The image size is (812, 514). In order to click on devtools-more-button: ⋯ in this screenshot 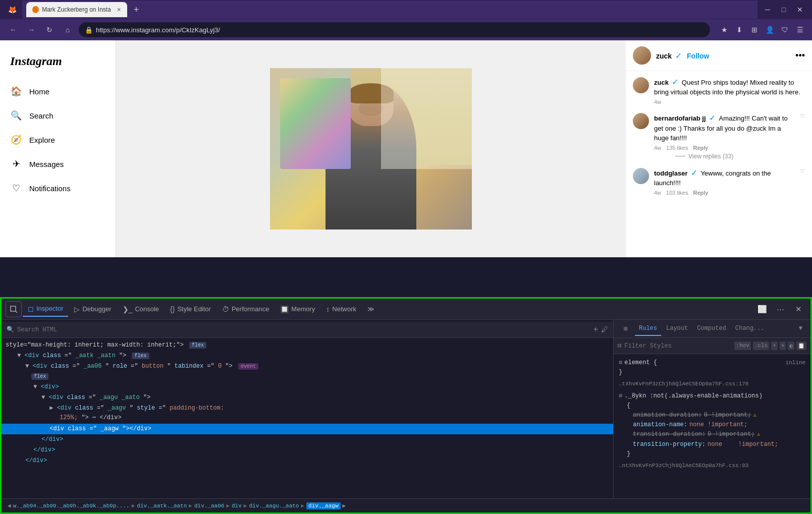, I will do `click(780, 309)`.